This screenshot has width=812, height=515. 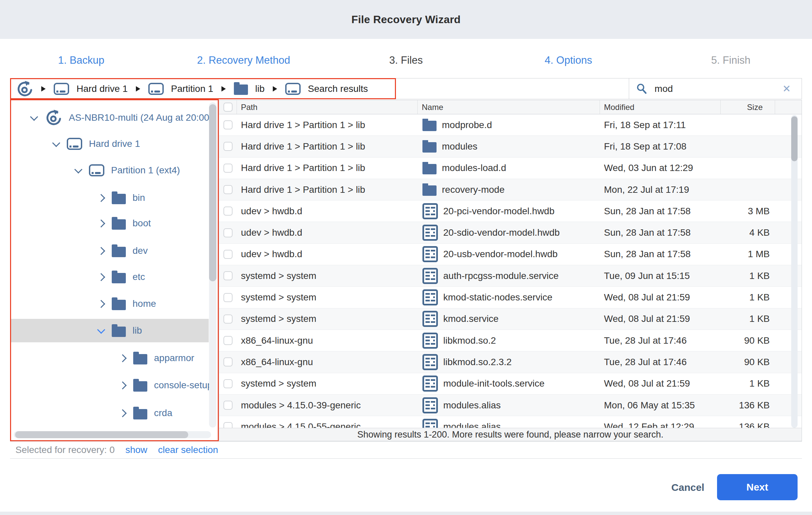 I want to click on row-modified: Sun, 28 Jan at 17:58, so click(x=660, y=254).